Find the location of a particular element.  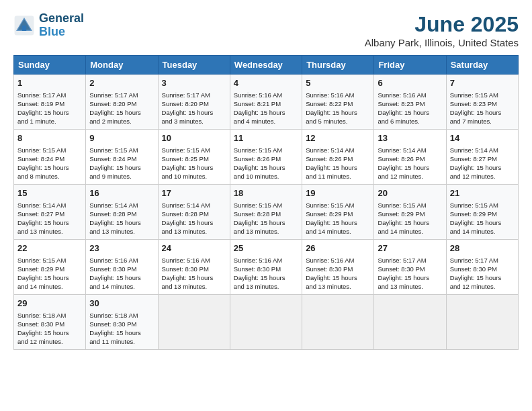

calendar-day-cell: 23Sunrise: 5:16 AM Sunset: 8:30 PM Dayli… is located at coordinates (122, 267).